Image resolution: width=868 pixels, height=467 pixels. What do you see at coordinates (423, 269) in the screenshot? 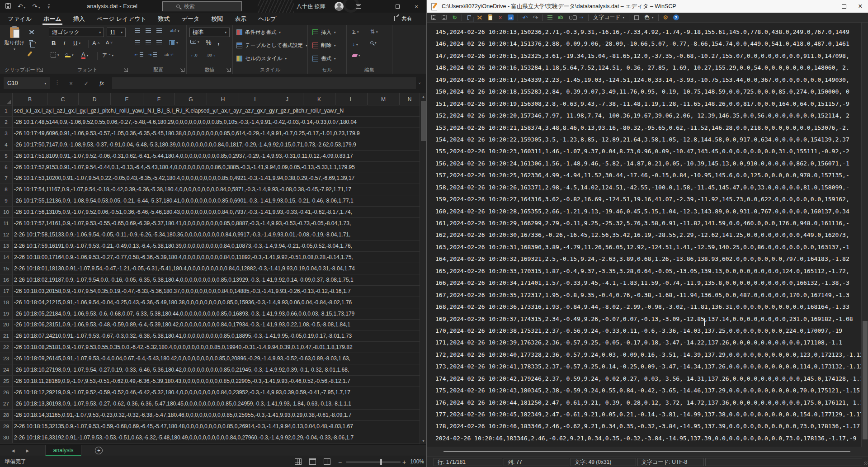
I see `grid-vertical-scrollbar: ▲ ▼` at bounding box center [423, 269].